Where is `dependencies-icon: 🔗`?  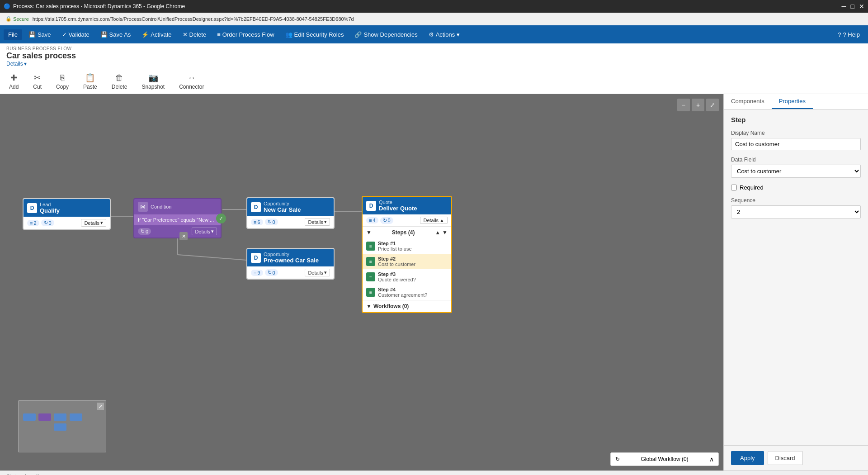 dependencies-icon: 🔗 is located at coordinates (358, 34).